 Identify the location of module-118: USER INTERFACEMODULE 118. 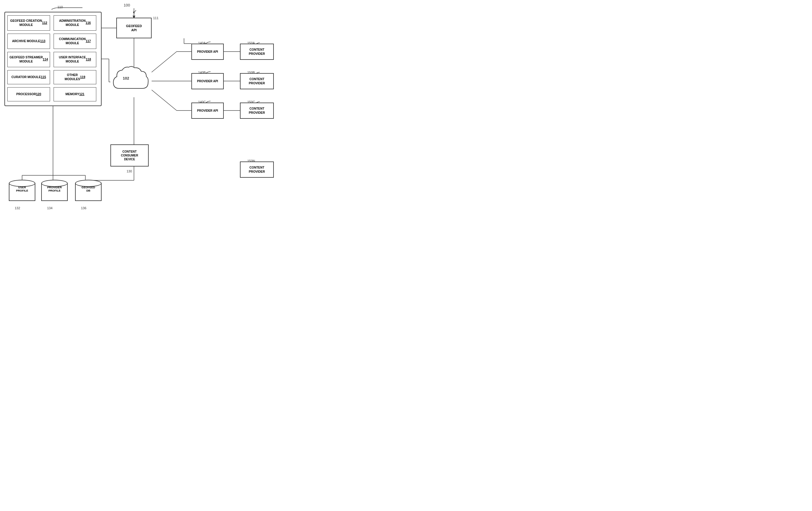
(75, 59).